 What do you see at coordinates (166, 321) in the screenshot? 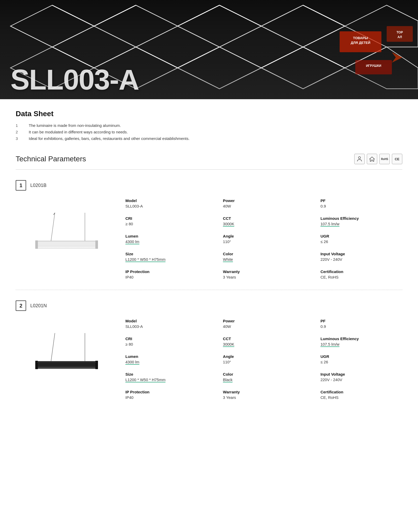
I see `param-2-model-label: Model` at bounding box center [166, 321].